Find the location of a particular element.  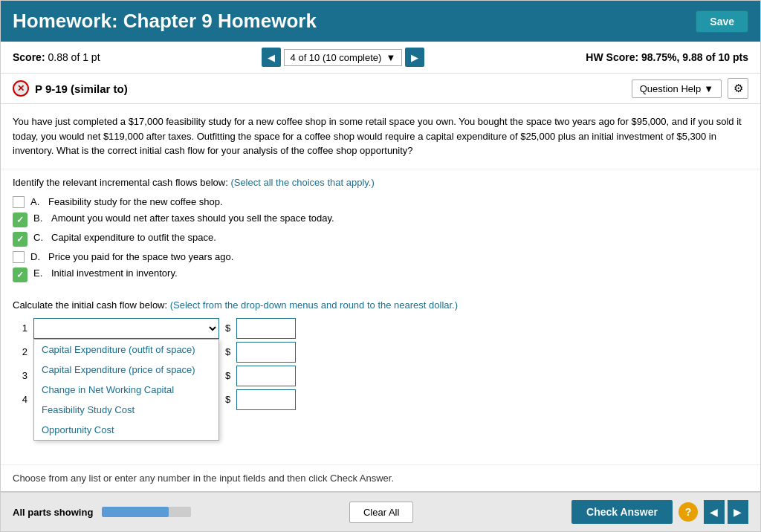

choice-c-checkbox: ✓ is located at coordinates (20, 239).